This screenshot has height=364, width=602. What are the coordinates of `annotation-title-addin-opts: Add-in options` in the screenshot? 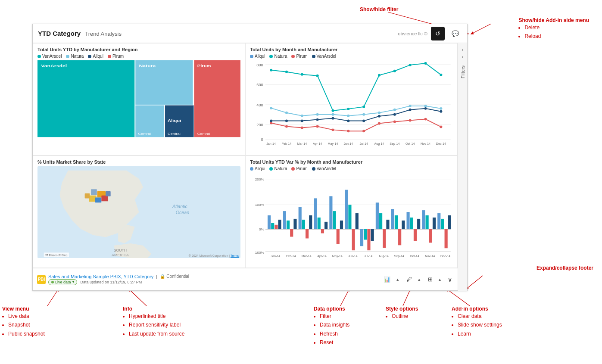 It's located at (470, 309).